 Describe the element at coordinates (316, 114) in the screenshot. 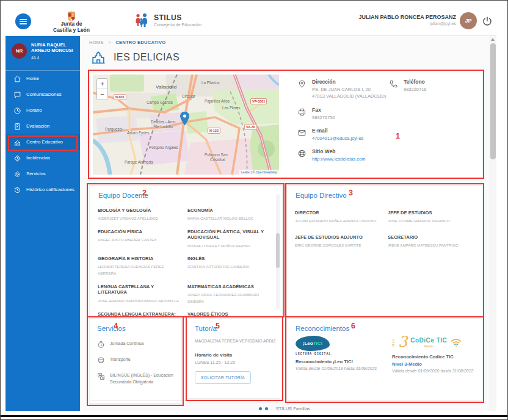

I see `contact-fax: Fax 983276750` at that location.